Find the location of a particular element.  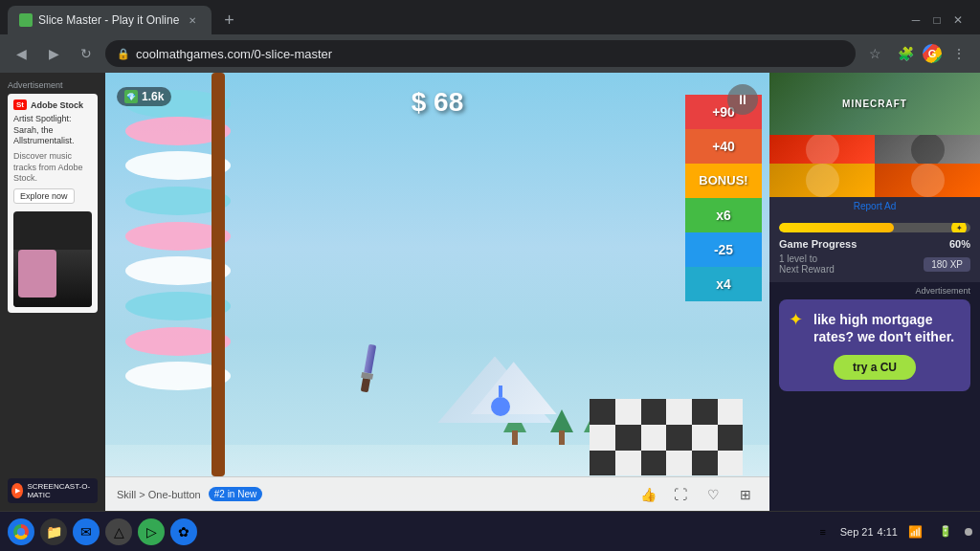

tower-block-x4: x4 is located at coordinates (724, 284).